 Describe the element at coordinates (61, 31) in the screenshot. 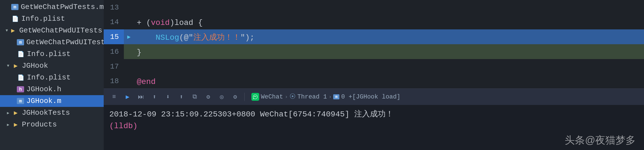

I see `sidebar-item-label: GetWeChatPwdUITests` at that location.